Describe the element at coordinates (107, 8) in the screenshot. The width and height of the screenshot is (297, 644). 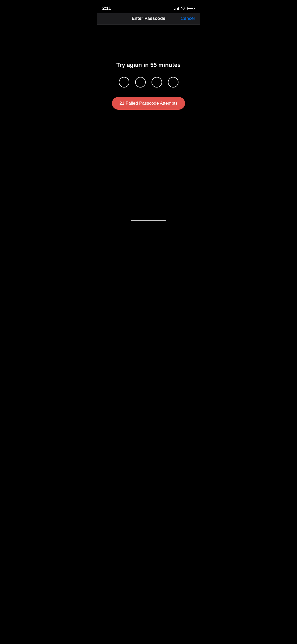
I see `status-time: 2:11` at that location.